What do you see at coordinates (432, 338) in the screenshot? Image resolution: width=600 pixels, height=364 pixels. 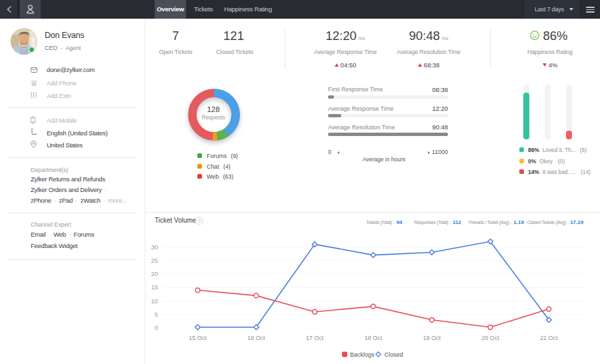 I see `svg-text: 19 Oct` at bounding box center [432, 338].